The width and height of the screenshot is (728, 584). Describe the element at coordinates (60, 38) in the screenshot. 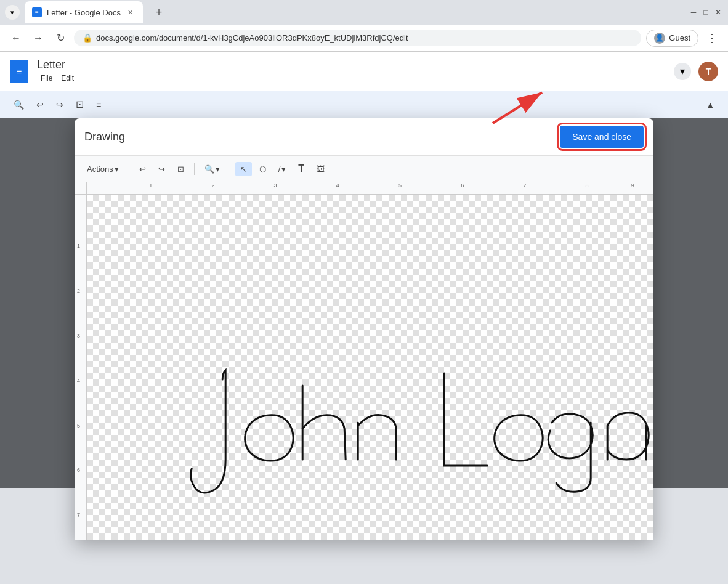

I see `refresh-btn: ↻` at that location.